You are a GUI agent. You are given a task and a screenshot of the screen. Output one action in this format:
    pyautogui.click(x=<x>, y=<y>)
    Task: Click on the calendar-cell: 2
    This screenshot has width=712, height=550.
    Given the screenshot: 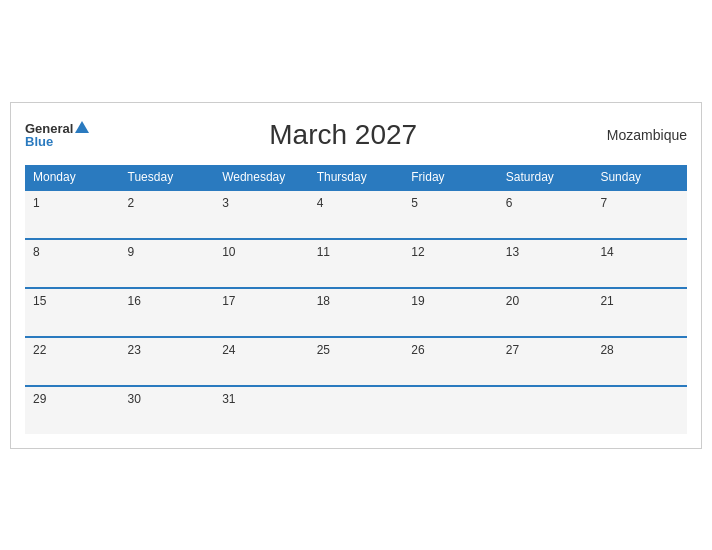 What is the action you would take?
    pyautogui.click(x=168, y=214)
    